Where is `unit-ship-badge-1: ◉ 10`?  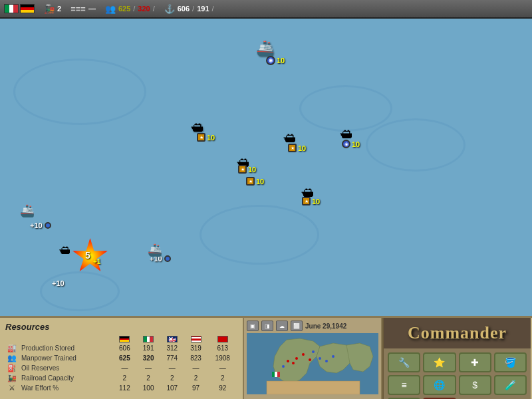 unit-ship-badge-1: ◉ 10 is located at coordinates (275, 61).